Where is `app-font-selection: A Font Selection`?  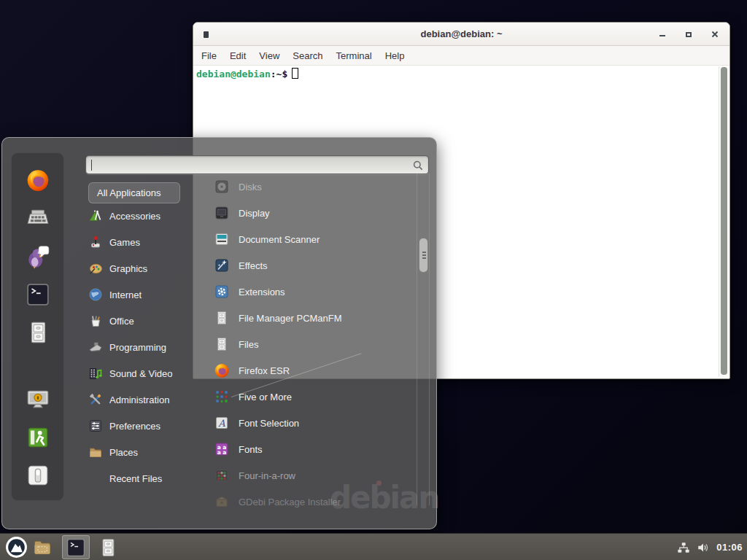 app-font-selection: A Font Selection is located at coordinates (310, 423).